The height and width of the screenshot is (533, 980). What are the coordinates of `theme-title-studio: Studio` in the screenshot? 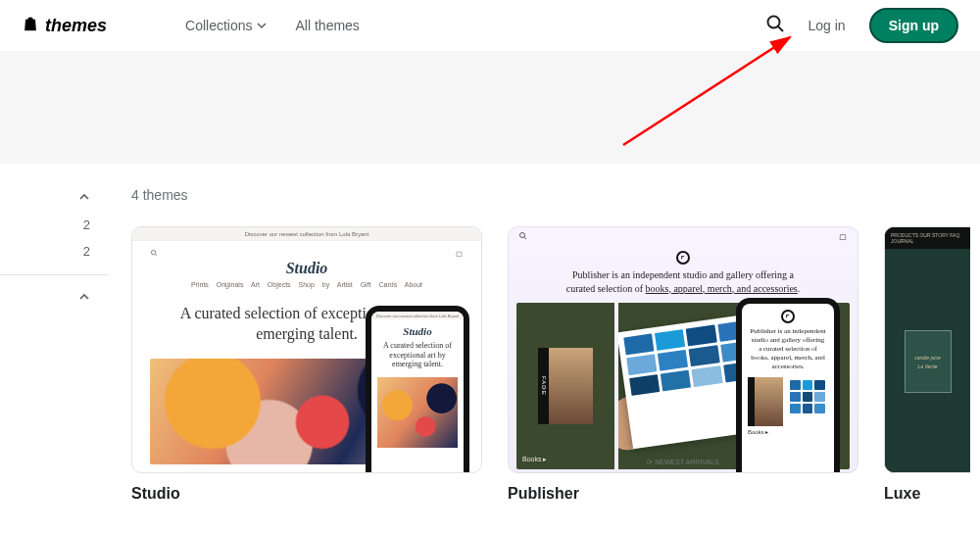 It's located at (307, 494).